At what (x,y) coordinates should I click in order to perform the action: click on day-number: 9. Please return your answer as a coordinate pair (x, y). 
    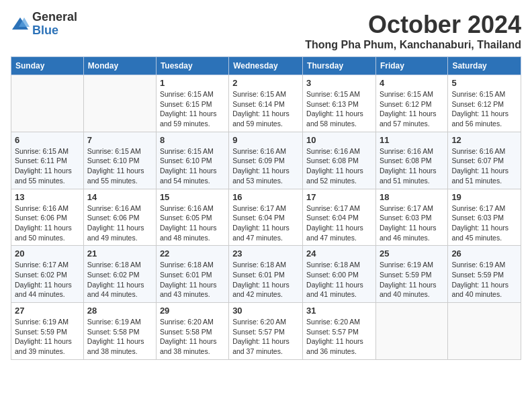
    Looking at the image, I should click on (266, 140).